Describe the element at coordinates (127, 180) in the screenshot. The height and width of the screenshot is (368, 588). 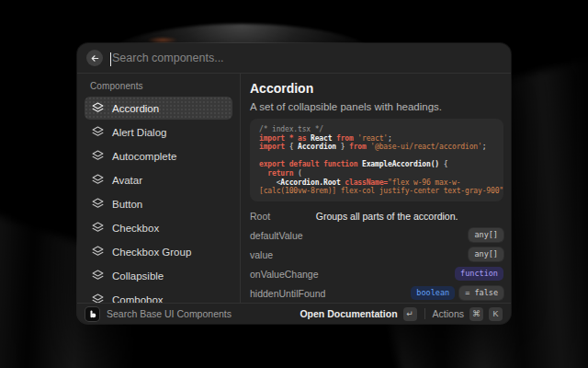
I see `sidebar-item-label: Avatar` at that location.